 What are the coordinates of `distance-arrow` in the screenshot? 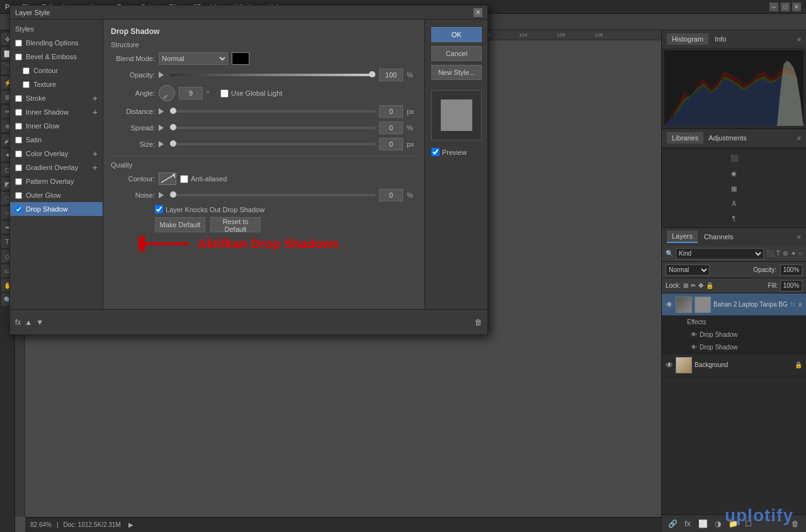 It's located at (162, 111).